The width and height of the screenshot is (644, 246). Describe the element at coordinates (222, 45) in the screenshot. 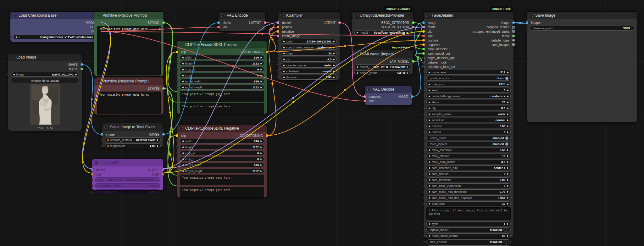

I see `node-title-bar: CLIPTextEncodeSDXL Positive` at that location.